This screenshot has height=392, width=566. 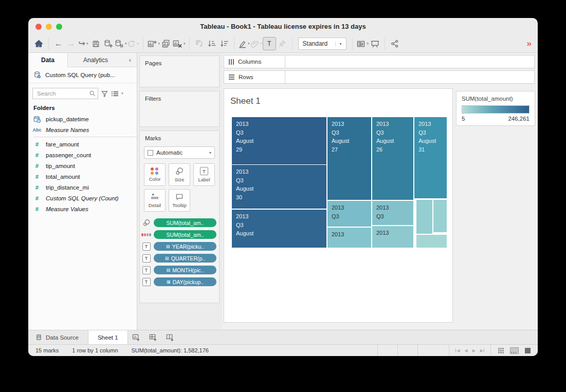 What do you see at coordinates (166, 44) in the screenshot?
I see `duplicate-sheet-button` at bounding box center [166, 44].